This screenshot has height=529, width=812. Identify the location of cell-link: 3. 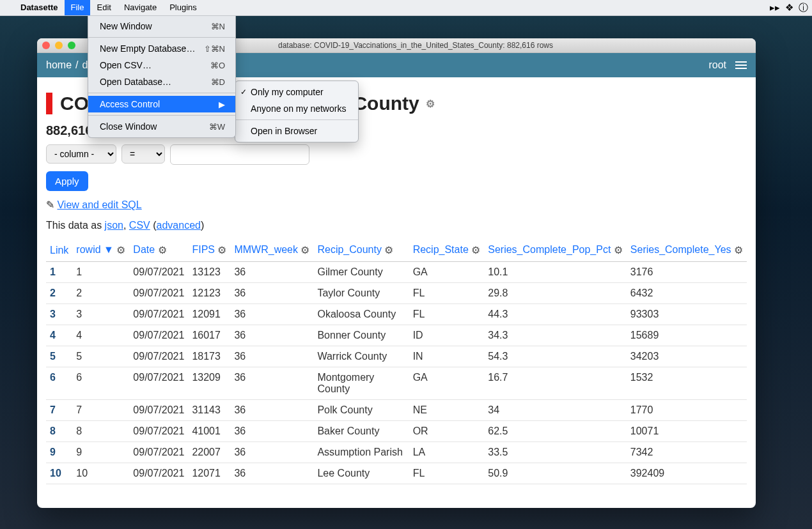
(59, 314).